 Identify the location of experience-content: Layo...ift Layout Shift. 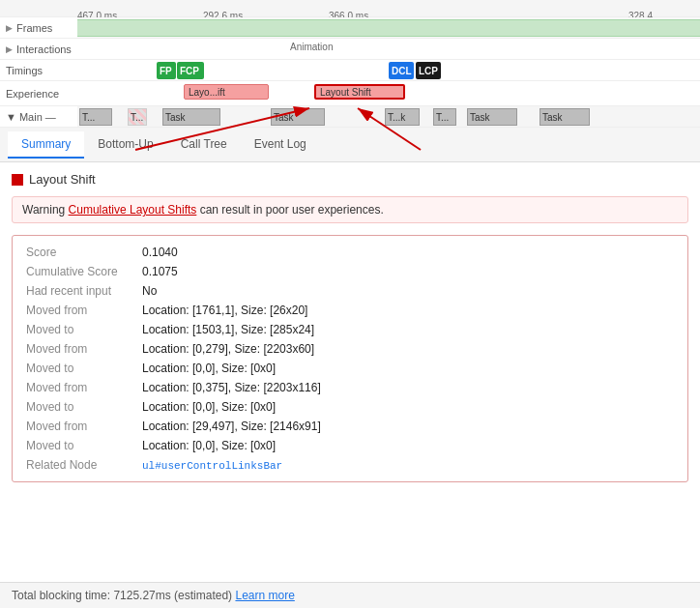
(389, 93).